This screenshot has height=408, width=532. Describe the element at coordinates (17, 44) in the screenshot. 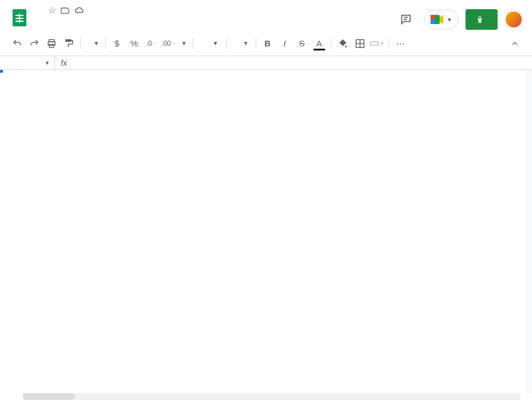

I see `undo-button` at that location.